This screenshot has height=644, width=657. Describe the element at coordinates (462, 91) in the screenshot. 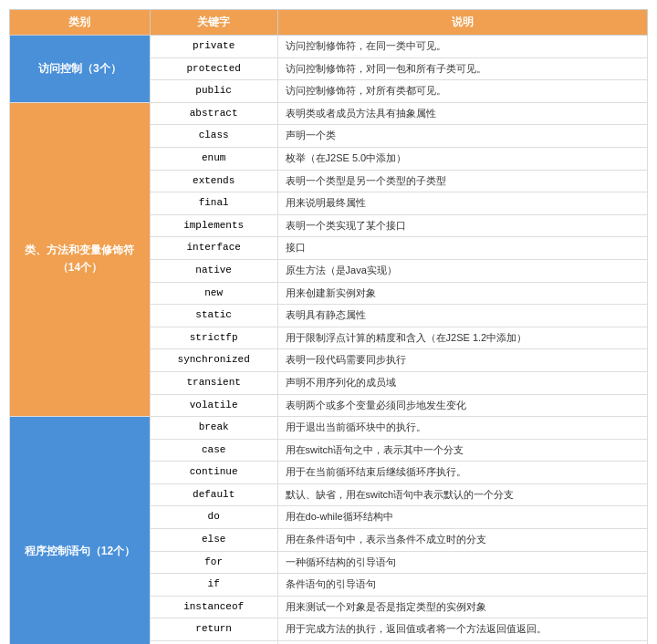

I see `desc-cell: 访问控制修饰符，对所有类都可见。` at that location.